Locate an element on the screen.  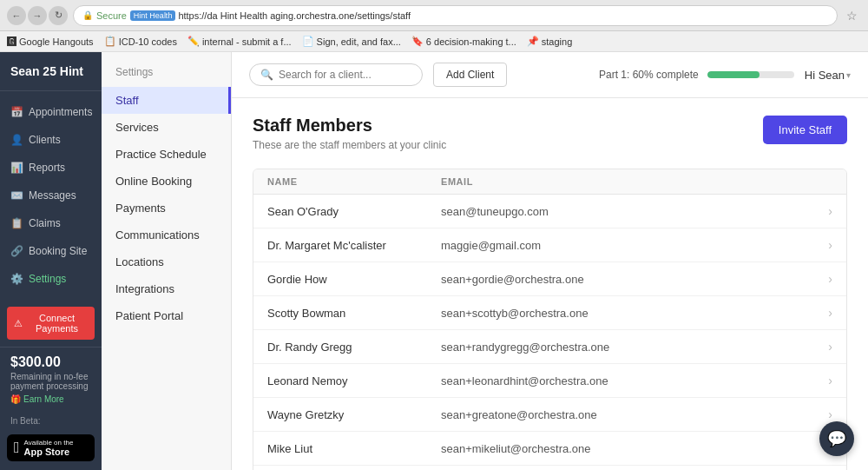
earn-more-link: 🎁 Earn More is located at coordinates (50, 400).